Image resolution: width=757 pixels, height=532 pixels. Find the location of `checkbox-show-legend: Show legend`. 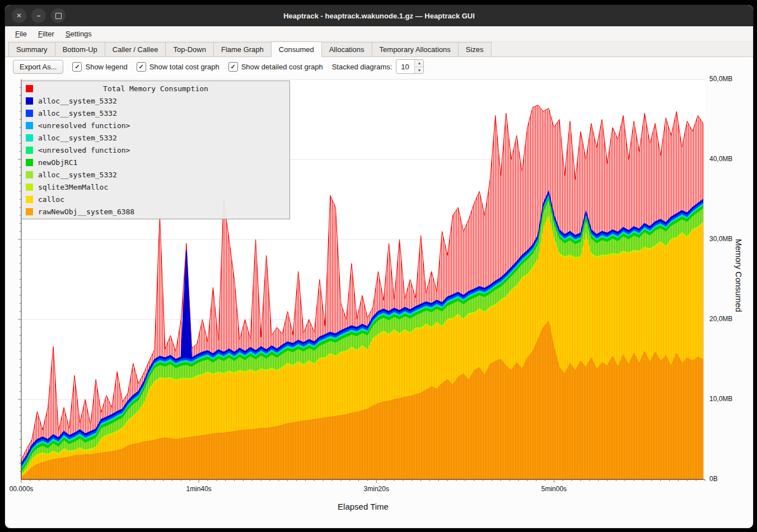

checkbox-show-legend: Show legend is located at coordinates (100, 67).